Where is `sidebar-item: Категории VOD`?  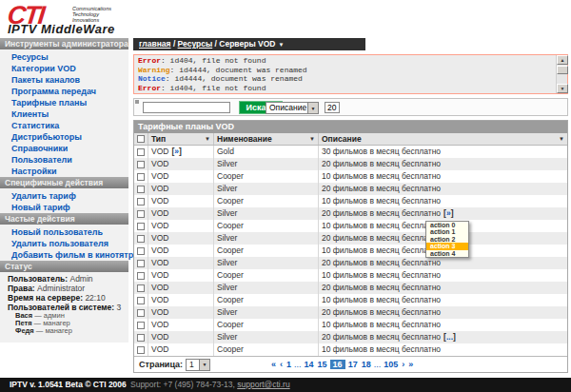 sidebar-item: Категории VOD is located at coordinates (65, 69).